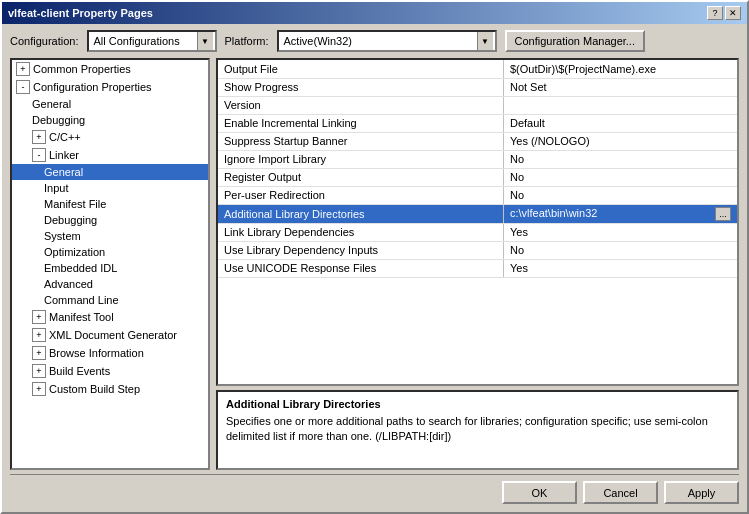 This screenshot has height=514, width=749. Describe the element at coordinates (485, 41) in the screenshot. I see `platform-dropdown-arrow: ▼` at that location.